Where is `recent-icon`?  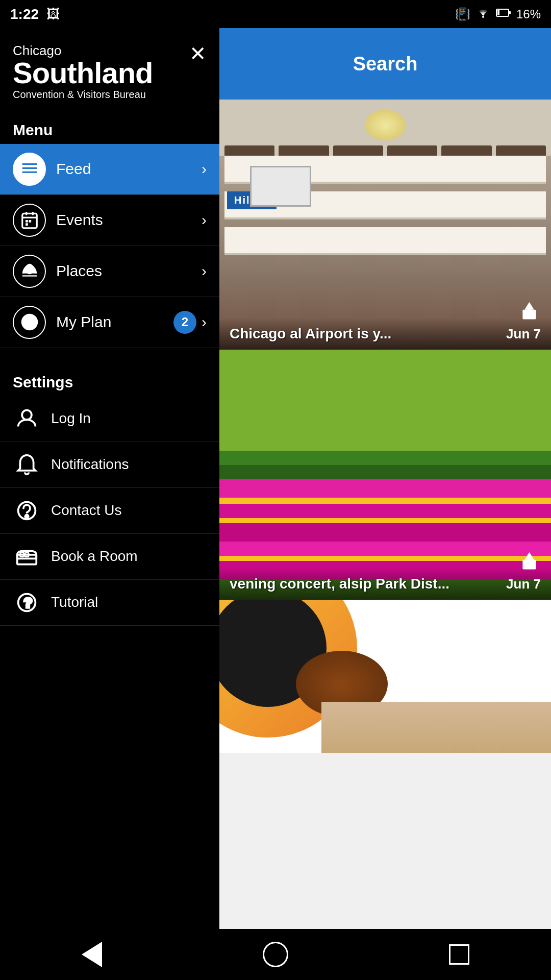 recent-icon is located at coordinates (459, 954).